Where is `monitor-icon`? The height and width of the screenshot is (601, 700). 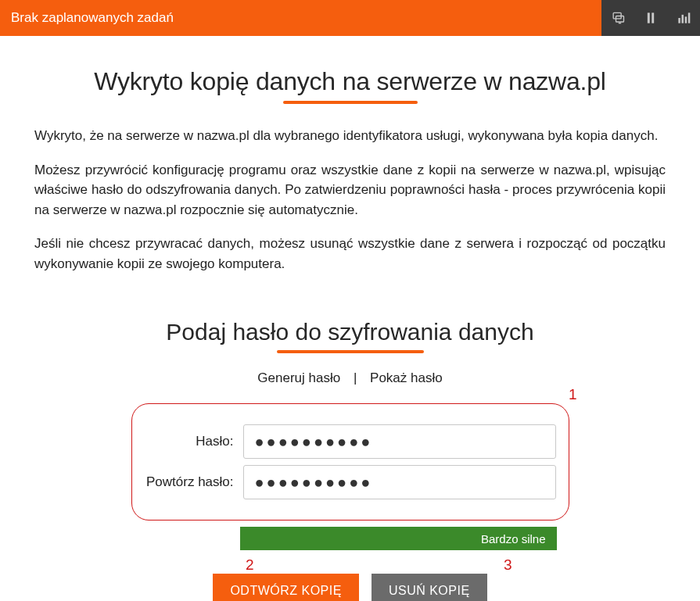 monitor-icon is located at coordinates (618, 18).